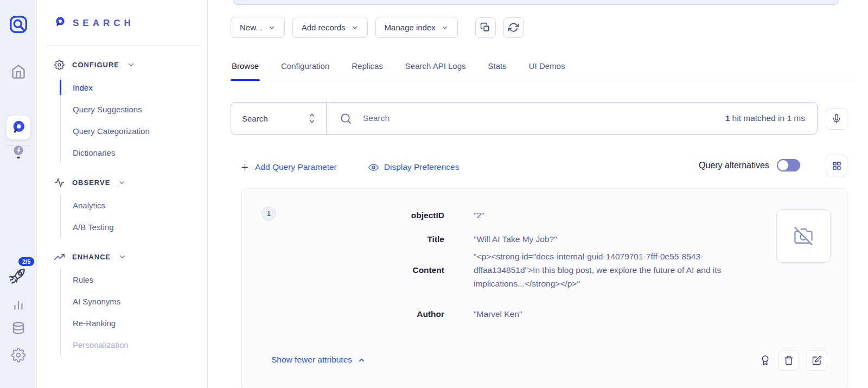  What do you see at coordinates (536, 2) in the screenshot?
I see `collapsed-panel-edge` at bounding box center [536, 2].